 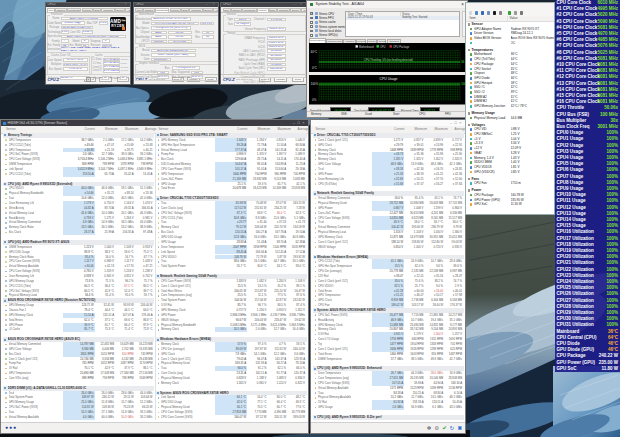 What do you see at coordinates (314, 100) in the screenshot?
I see `svg-text: 0%` at bounding box center [314, 100].